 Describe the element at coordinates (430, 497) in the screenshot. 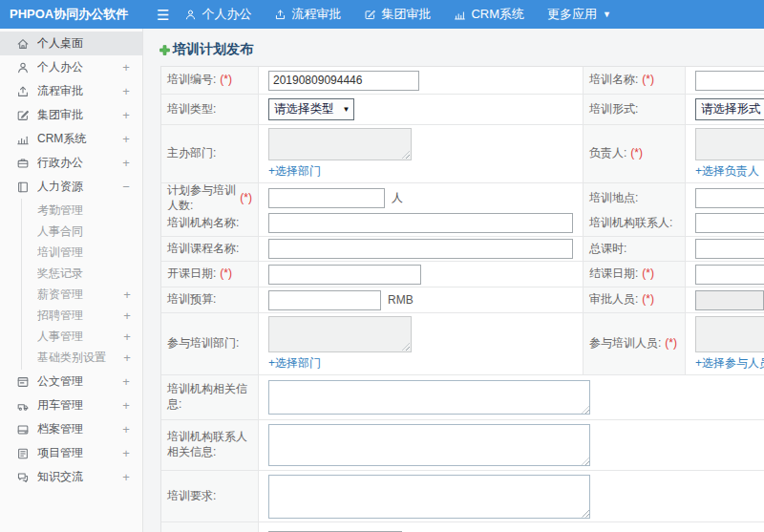

I see `training-requirements-textarea` at that location.